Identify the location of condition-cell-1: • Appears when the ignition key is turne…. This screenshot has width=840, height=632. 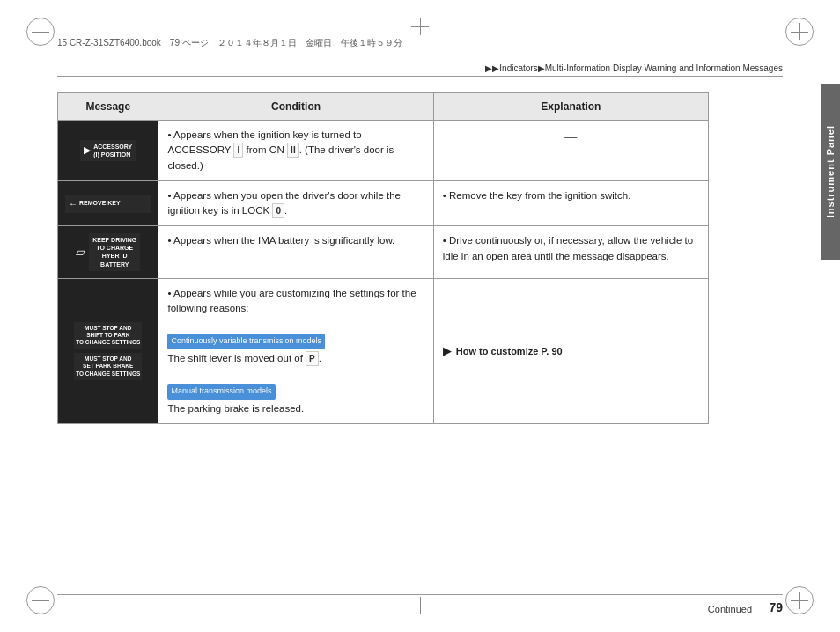
(296, 151).